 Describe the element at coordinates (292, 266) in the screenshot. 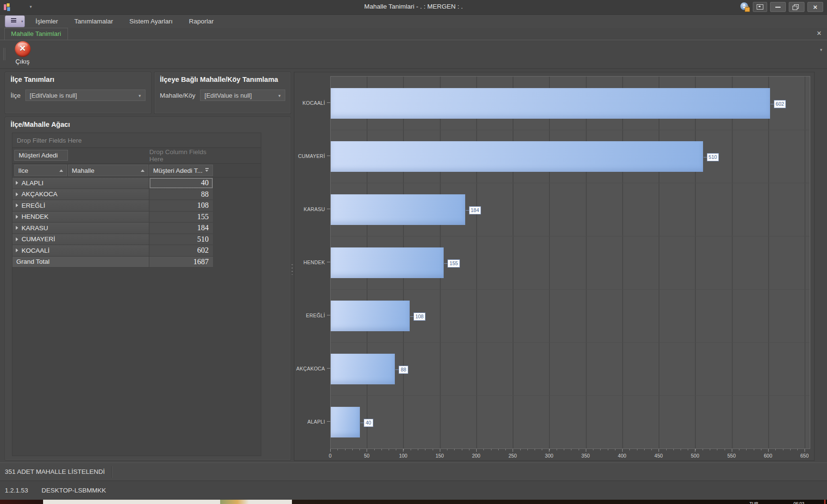

I see `panel-splitter` at that location.